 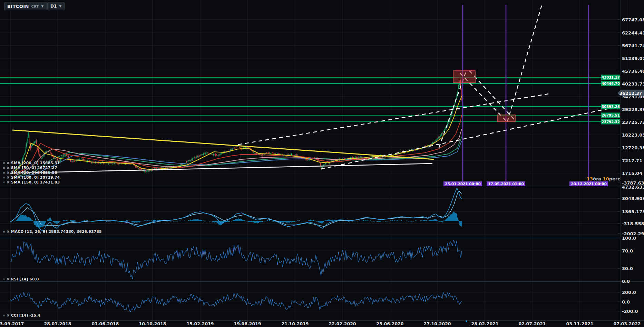 What do you see at coordinates (26, 6) in the screenshot?
I see `symbol-selector: BITCOIN CRT ▼` at bounding box center [26, 6].